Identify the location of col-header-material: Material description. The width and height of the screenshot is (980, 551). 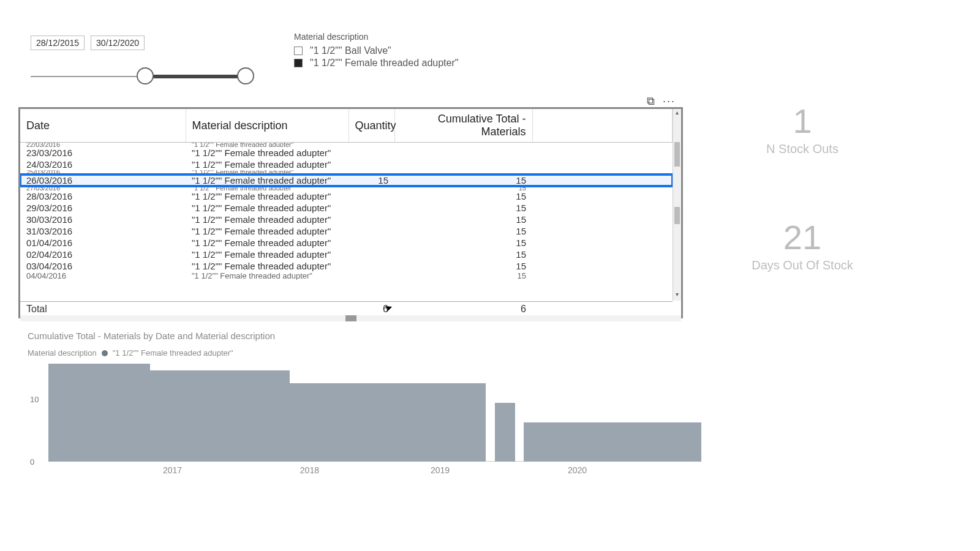
(267, 126).